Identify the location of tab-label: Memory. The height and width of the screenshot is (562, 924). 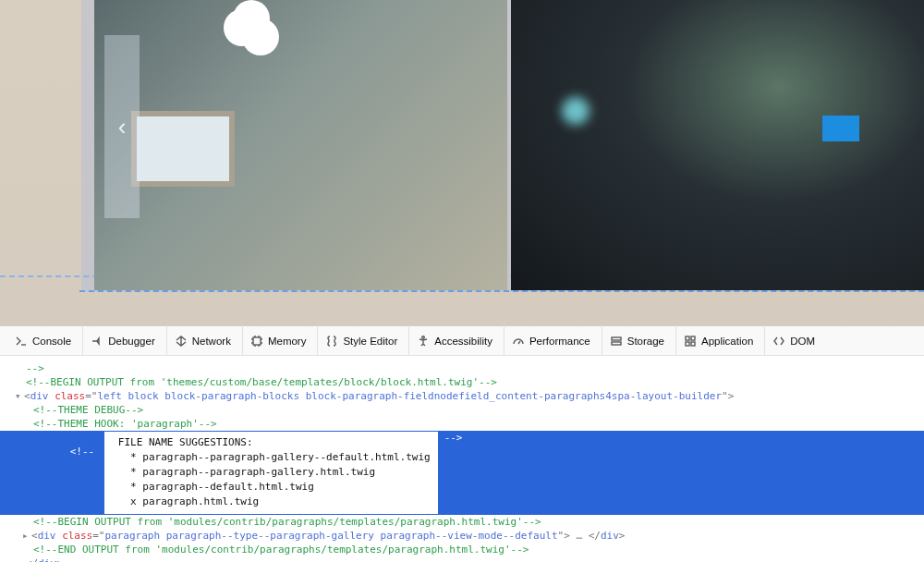
(287, 341).